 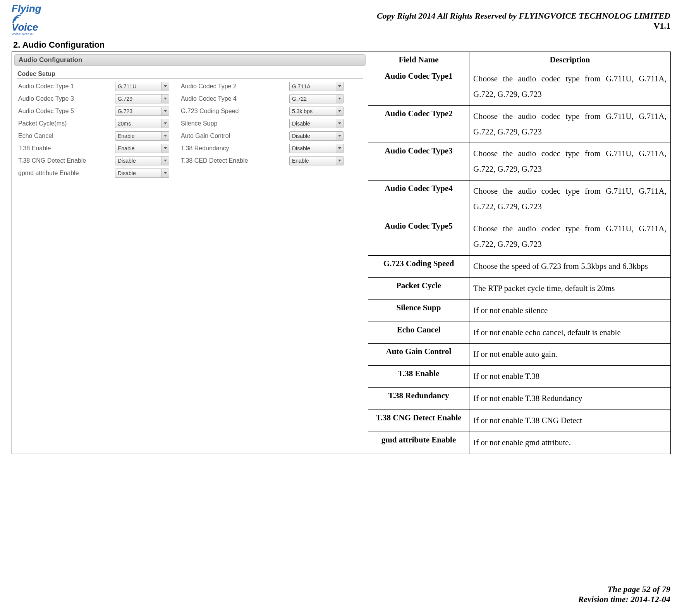 What do you see at coordinates (229, 111) in the screenshot?
I see `form-label: G.723 Coding Speed` at bounding box center [229, 111].